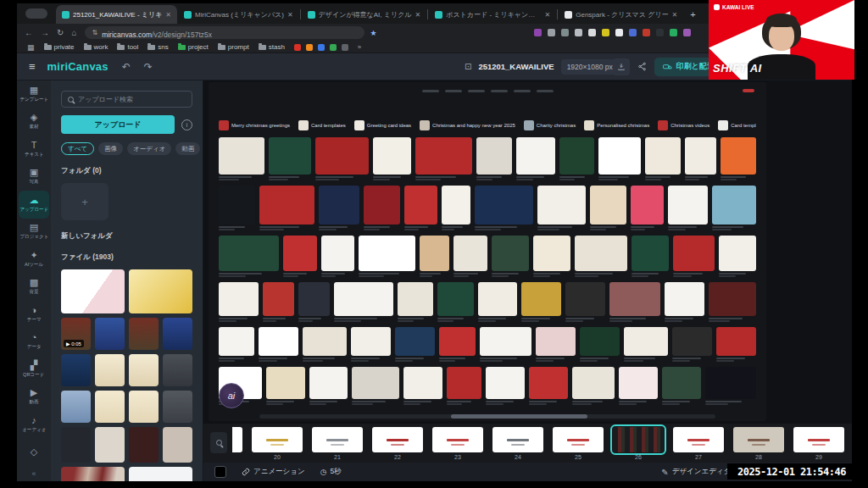  Describe the element at coordinates (59, 47) in the screenshot. I see `bookmark-item: private` at that location.